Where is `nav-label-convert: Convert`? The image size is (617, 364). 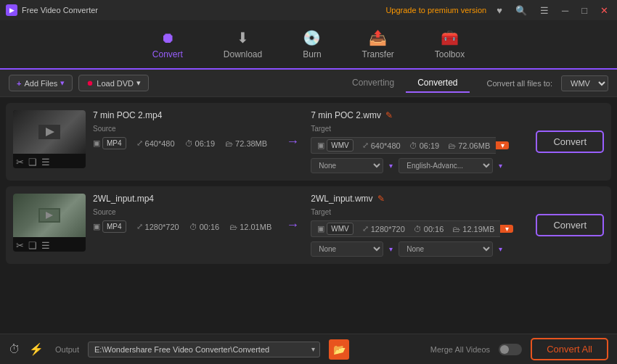
nav-label-convert: Convert is located at coordinates (168, 54).